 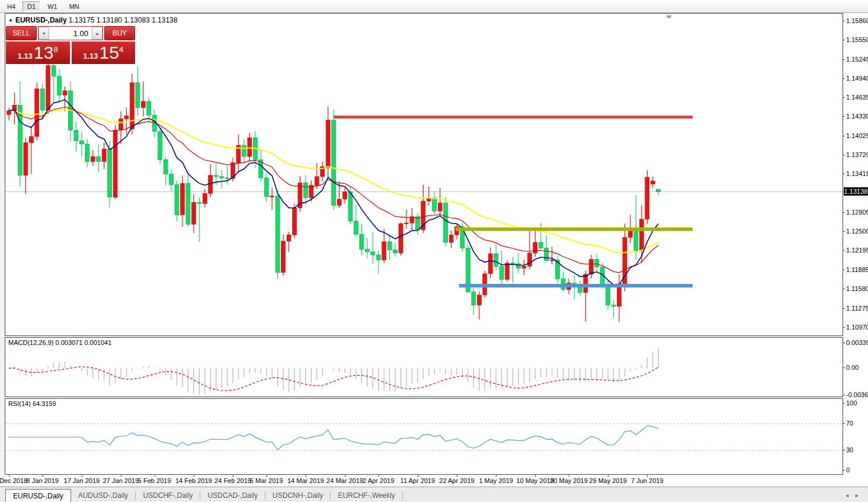 I want to click on date-label: 27 Jan 2019, so click(x=121, y=481).